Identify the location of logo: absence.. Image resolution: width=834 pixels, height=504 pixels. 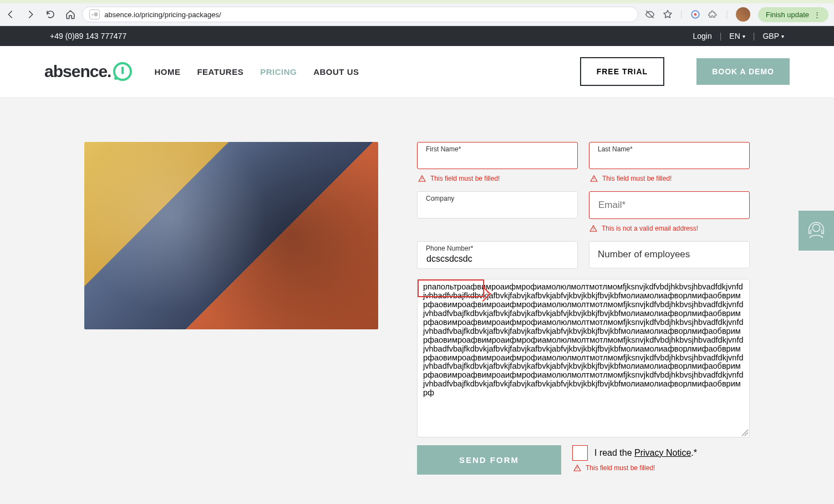
(88, 72).